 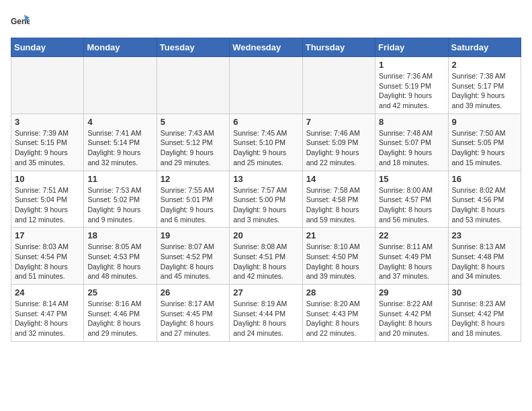 What do you see at coordinates (266, 179) in the screenshot?
I see `day-number: 13` at bounding box center [266, 179].